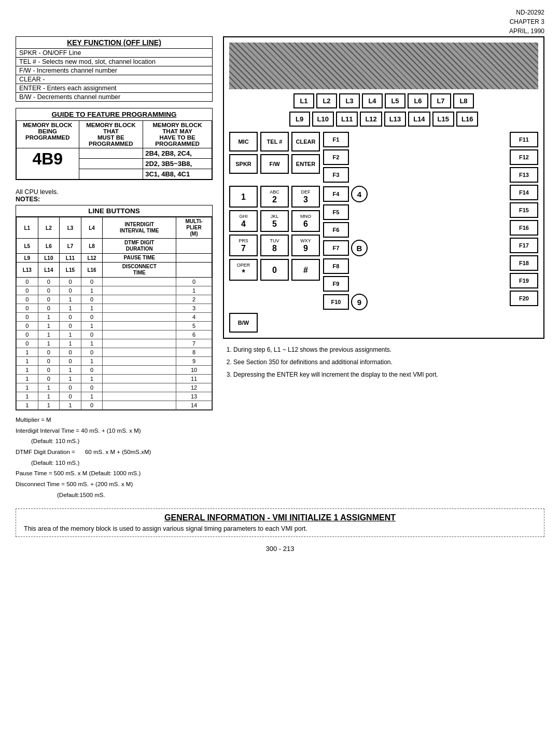  What do you see at coordinates (139, 228) in the screenshot?
I see `lbh-interdigit: INTERDIGITINTERVAL TIME` at bounding box center [139, 228].